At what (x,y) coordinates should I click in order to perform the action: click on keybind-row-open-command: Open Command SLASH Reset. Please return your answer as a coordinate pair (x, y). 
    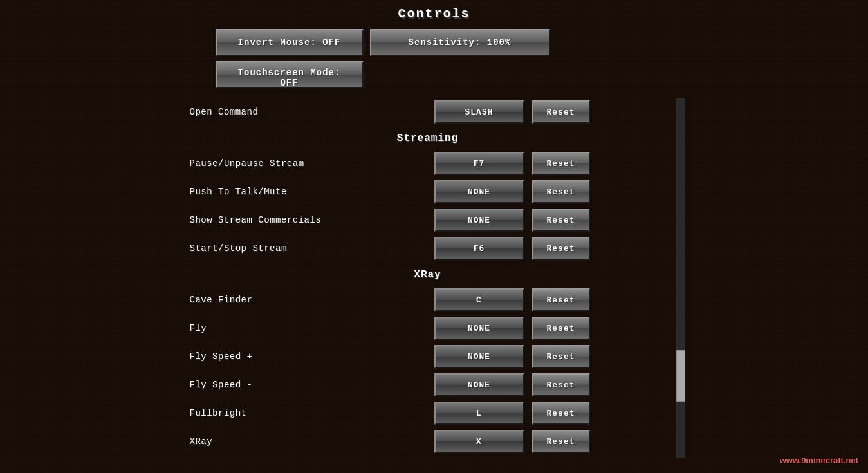
    Looking at the image, I should click on (428, 112).